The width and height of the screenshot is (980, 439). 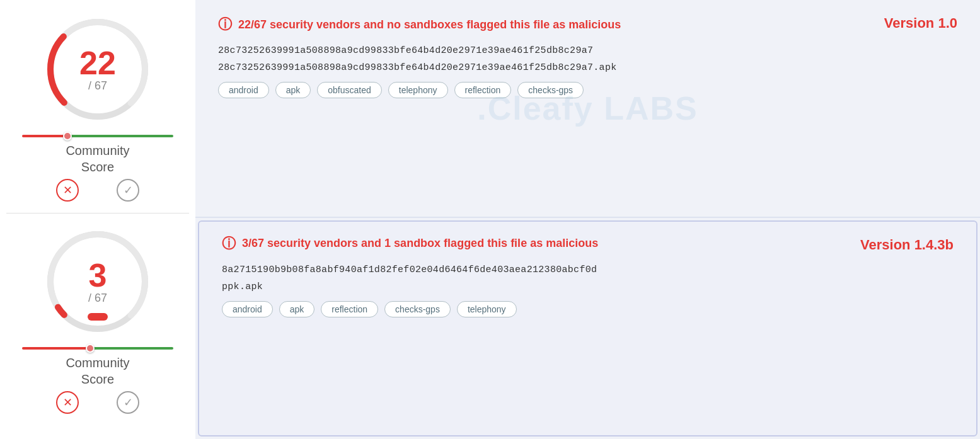 What do you see at coordinates (587, 90) in the screenshot?
I see `tags-row-1: android apk obfuscated telephony reflect…` at bounding box center [587, 90].